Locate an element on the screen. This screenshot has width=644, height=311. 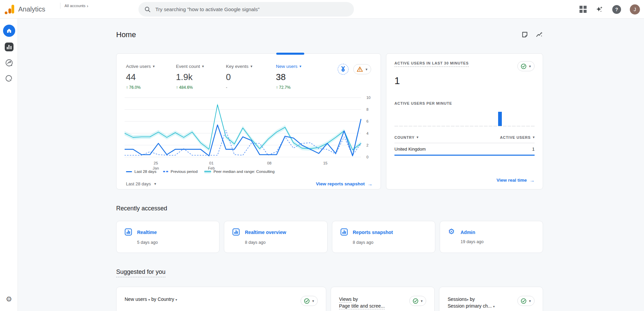
recent-ago: 5 days ago is located at coordinates (174, 243).